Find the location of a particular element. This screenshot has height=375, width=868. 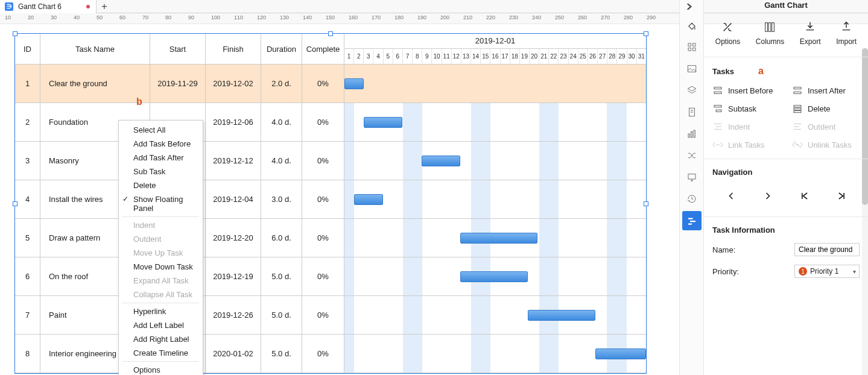

outdent-button: Outdent is located at coordinates (826, 127).